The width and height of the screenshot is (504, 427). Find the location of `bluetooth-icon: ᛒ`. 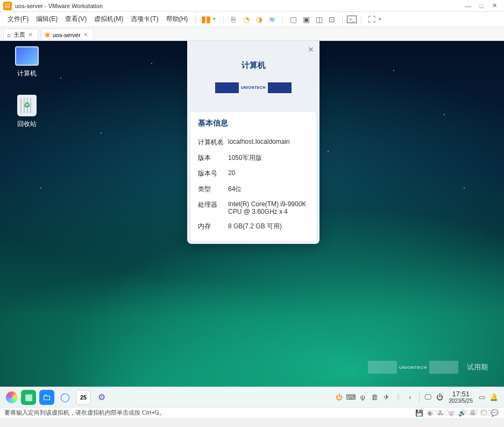

bluetooth-icon: ᛒ is located at coordinates (399, 397).